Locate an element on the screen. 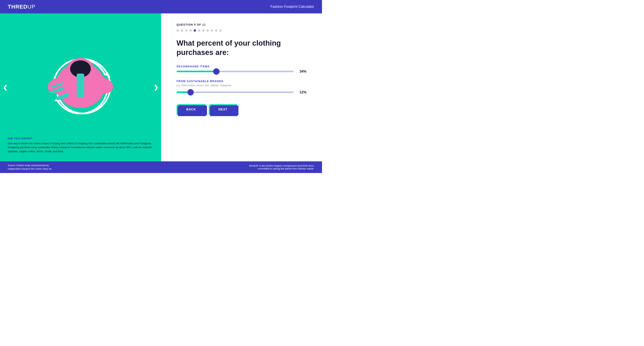  secondhand-thumb is located at coordinates (216, 72).